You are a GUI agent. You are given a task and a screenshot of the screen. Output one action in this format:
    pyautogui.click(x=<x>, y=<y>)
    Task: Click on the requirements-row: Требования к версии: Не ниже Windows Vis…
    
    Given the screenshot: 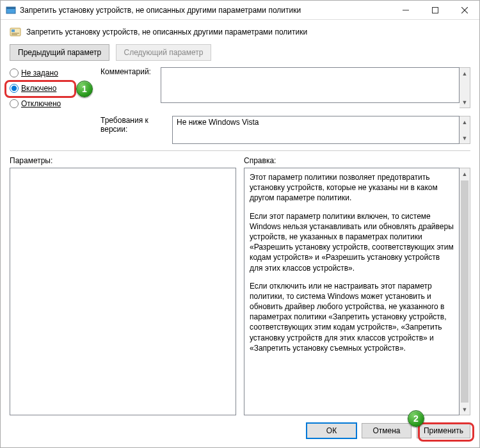 What is the action you would take?
    pyautogui.click(x=240, y=131)
    